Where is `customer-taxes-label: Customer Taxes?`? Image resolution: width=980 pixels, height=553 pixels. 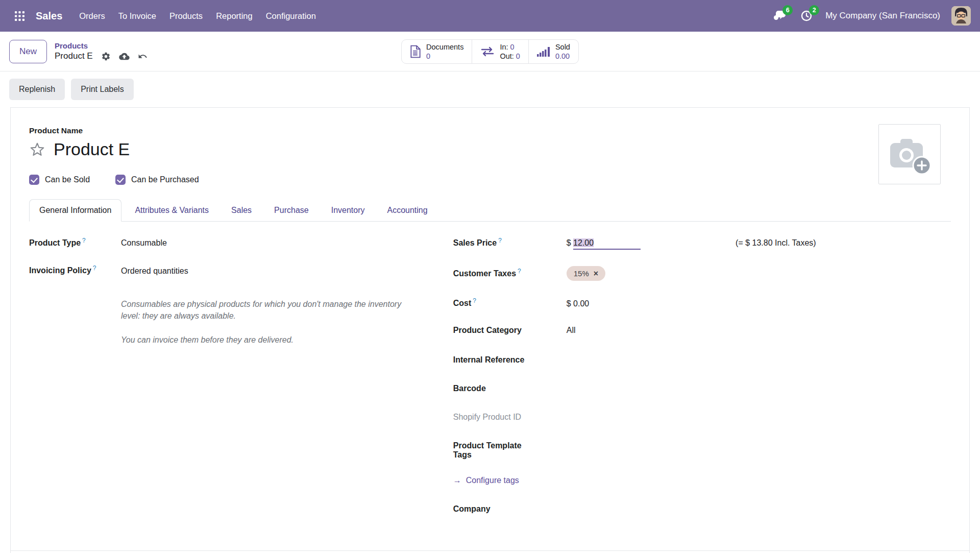
customer-taxes-label: Customer Taxes? is located at coordinates (510, 273).